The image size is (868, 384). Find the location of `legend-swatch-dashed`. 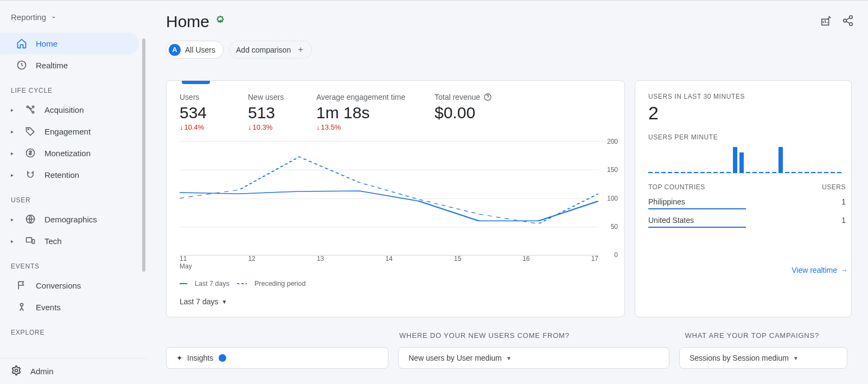

legend-swatch-dashed is located at coordinates (242, 284).